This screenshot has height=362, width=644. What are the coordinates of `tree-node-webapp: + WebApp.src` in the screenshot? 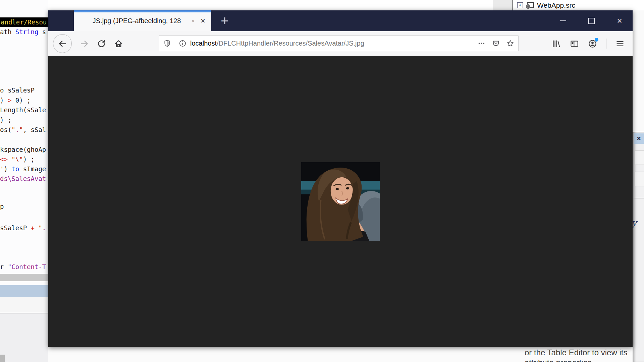 It's located at (546, 5).